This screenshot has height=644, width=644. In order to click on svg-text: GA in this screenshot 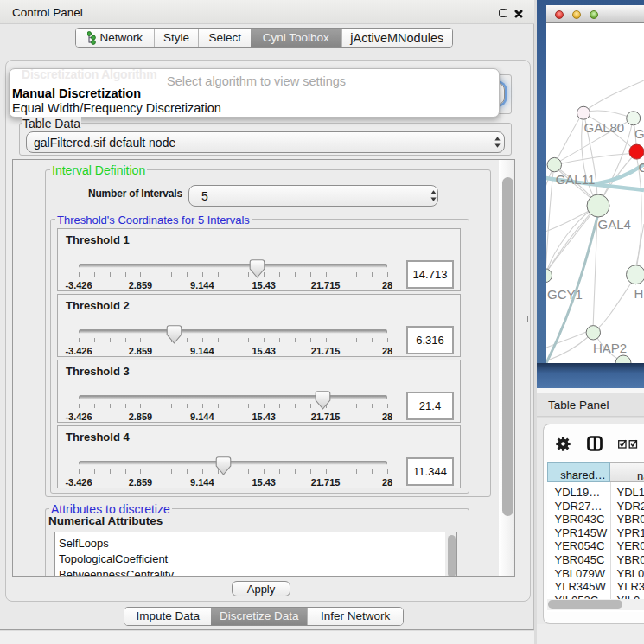, I will do `click(640, 133)`.